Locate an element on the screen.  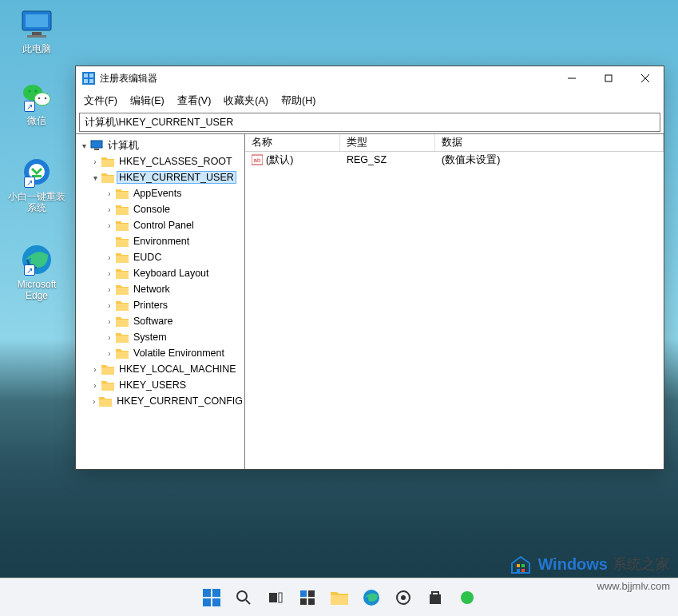
tree-node-appevents: ›AppEvents is located at coordinates (161, 193).